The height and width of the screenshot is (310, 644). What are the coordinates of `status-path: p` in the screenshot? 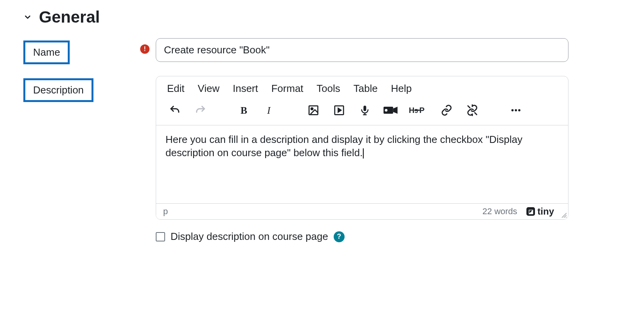 It's located at (323, 211).